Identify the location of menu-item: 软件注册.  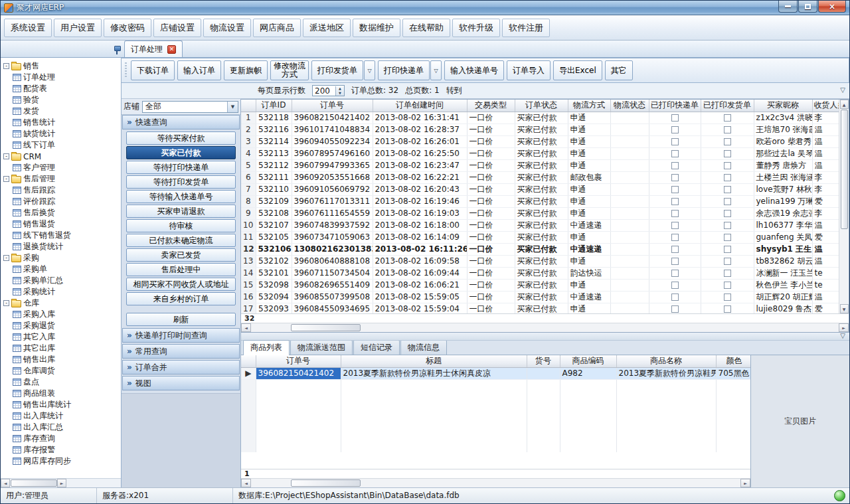
(526, 28).